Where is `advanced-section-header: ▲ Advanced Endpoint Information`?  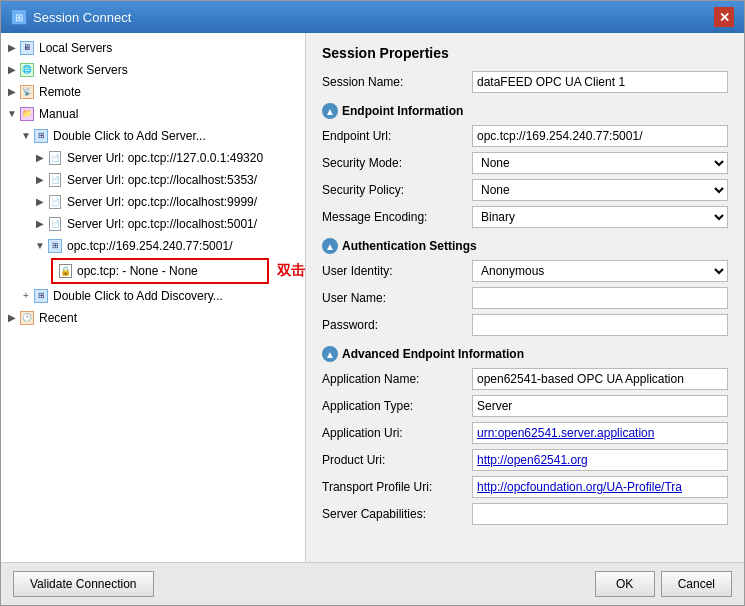 advanced-section-header: ▲ Advanced Endpoint Information is located at coordinates (525, 354).